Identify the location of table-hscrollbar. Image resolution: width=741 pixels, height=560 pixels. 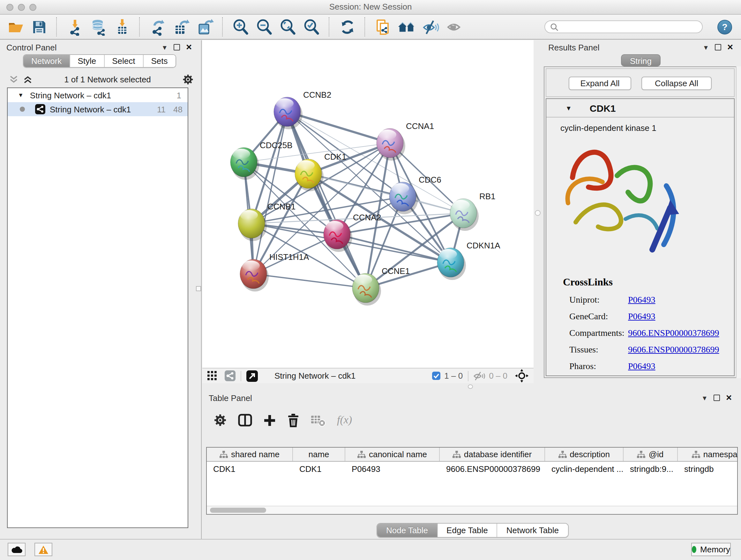
(472, 510).